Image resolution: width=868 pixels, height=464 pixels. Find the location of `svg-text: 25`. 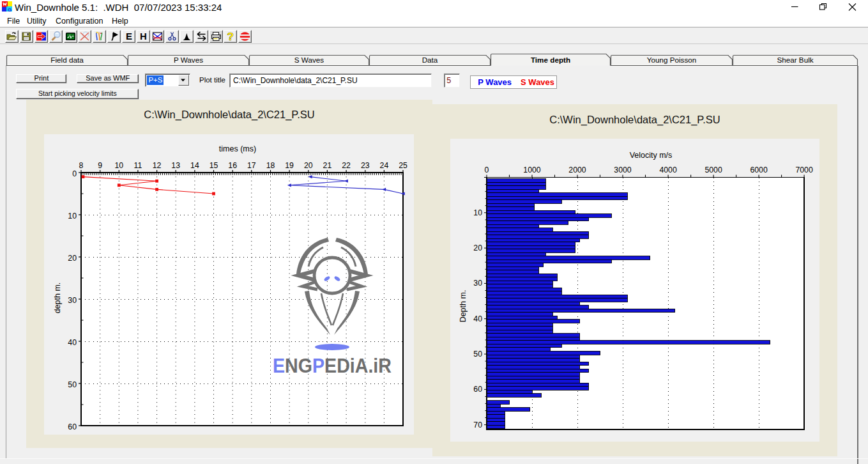

svg-text: 25 is located at coordinates (403, 166).